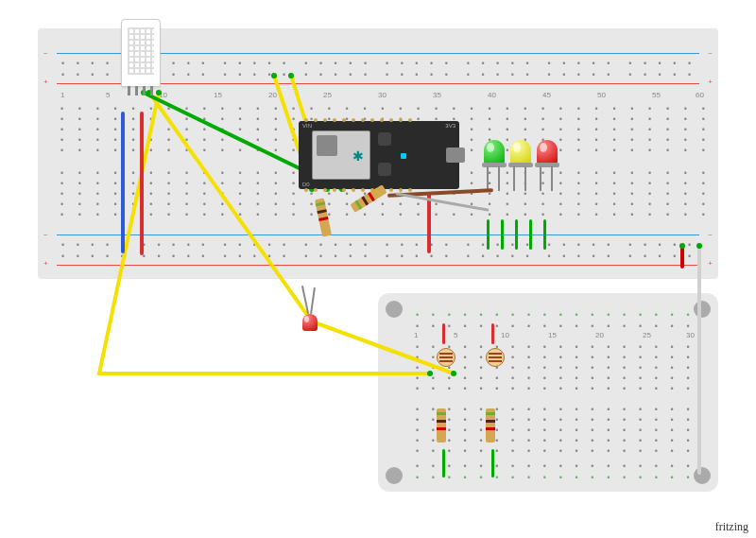  I want to click on pin-label: VIN, so click(307, 126).